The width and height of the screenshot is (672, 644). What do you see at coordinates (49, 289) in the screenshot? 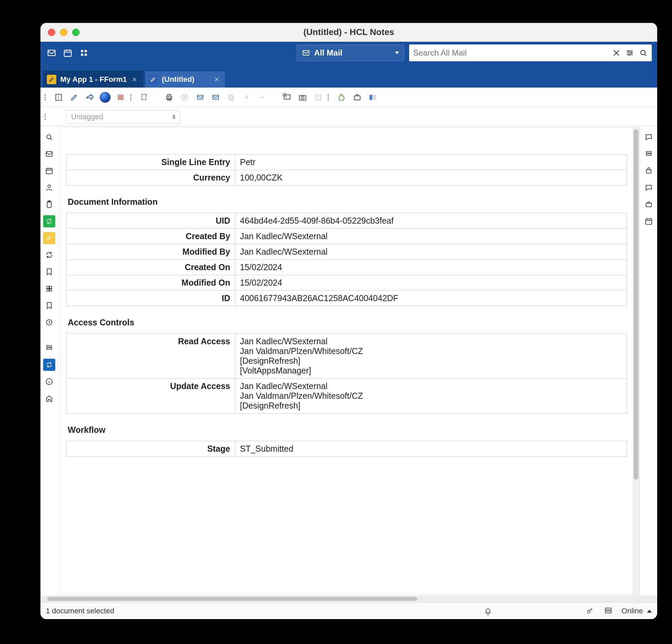
I see `rail-grid` at bounding box center [49, 289].